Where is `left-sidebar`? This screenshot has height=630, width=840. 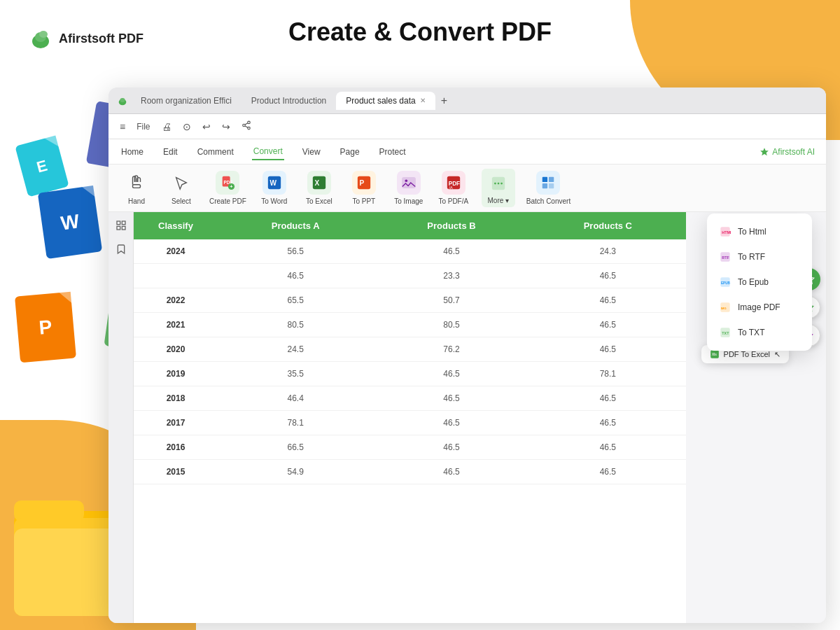
left-sidebar is located at coordinates (121, 417).